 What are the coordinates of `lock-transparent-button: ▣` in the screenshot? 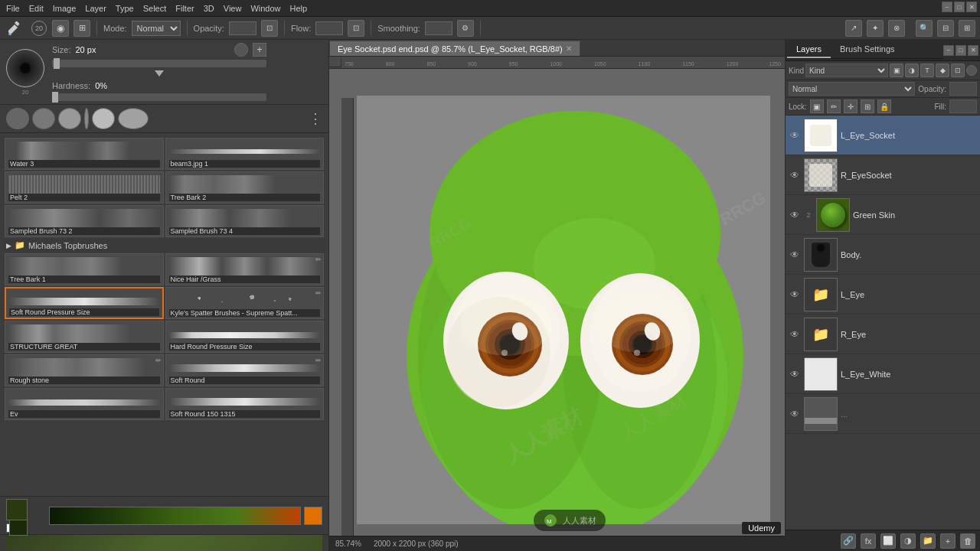 It's located at (817, 106).